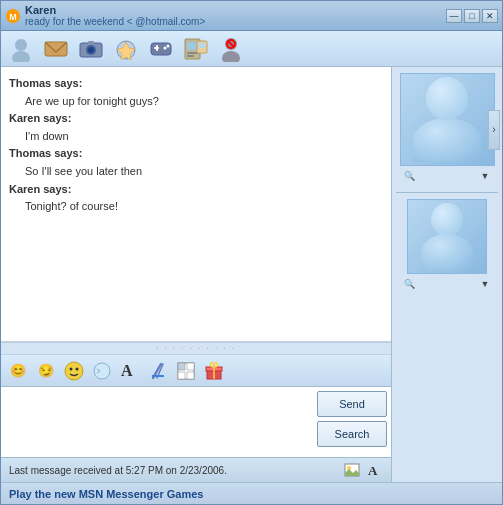  Describe the element at coordinates (472, 16) in the screenshot. I see `window-controls: — □ ✕` at that location.